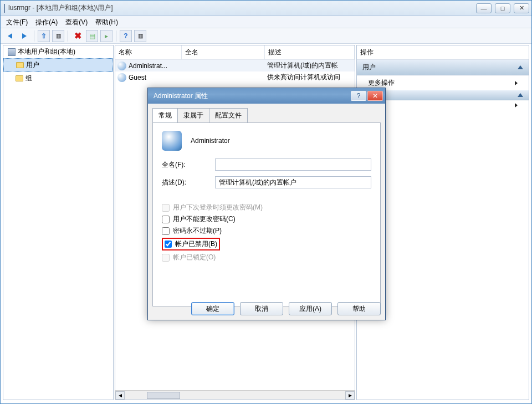  Describe the element at coordinates (140, 36) in the screenshot. I see `refresh-button: ▥` at that location.